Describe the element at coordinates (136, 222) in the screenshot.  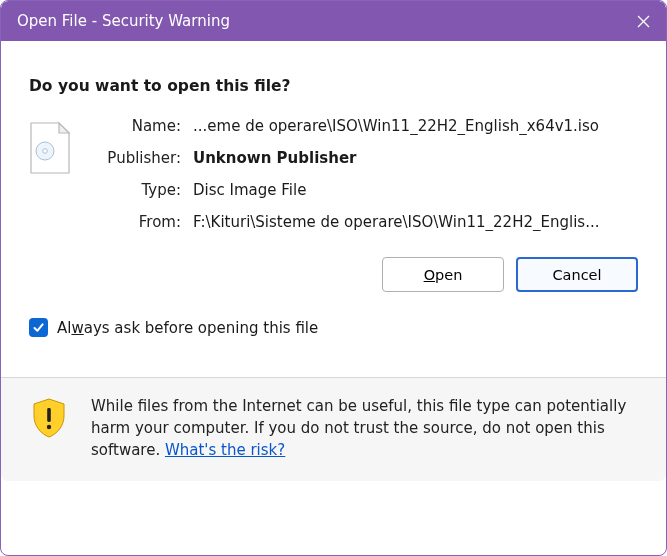
I see `from-label: From:` at that location.